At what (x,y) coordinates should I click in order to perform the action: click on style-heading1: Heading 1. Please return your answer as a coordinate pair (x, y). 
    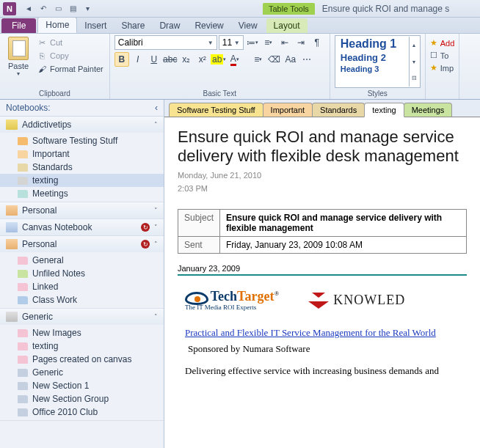
    Looking at the image, I should click on (373, 44).